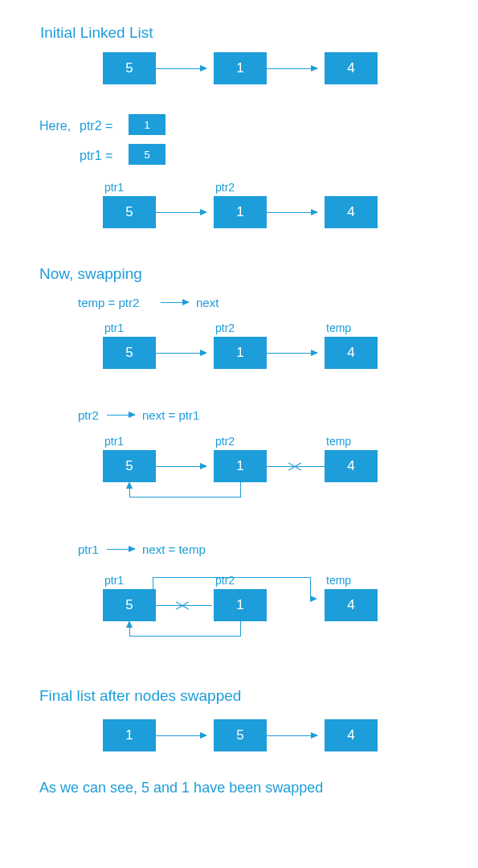 This screenshot has width=478, height=868. I want to click on step1-text: temp = ptr2, so click(108, 302).